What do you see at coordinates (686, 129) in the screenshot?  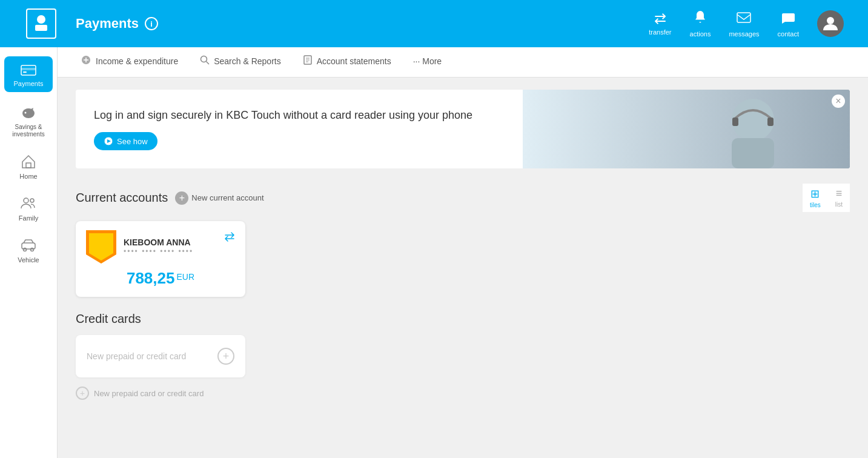 I see `banner-image` at bounding box center [686, 129].